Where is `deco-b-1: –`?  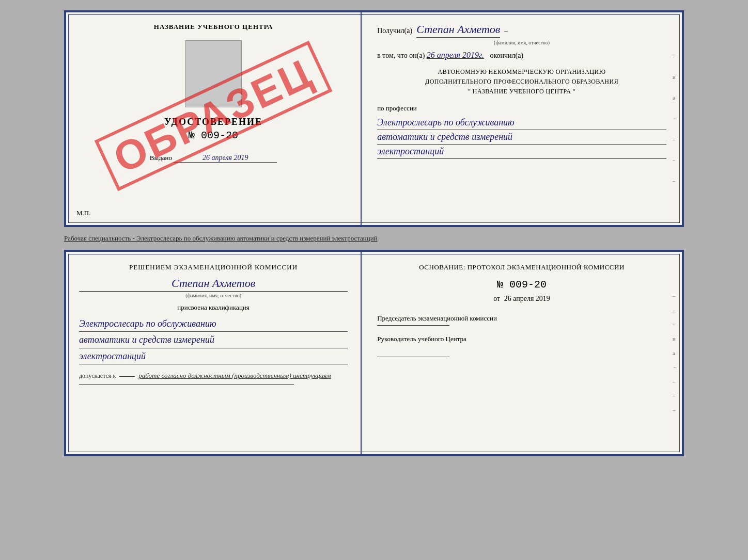 deco-b-1: – is located at coordinates (675, 296).